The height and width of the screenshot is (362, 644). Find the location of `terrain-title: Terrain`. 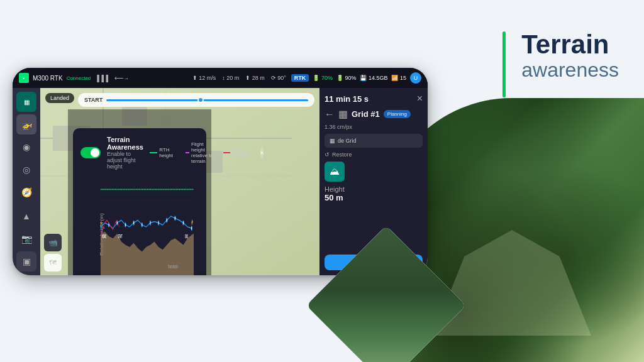

terrain-title: Terrain is located at coordinates (570, 45).